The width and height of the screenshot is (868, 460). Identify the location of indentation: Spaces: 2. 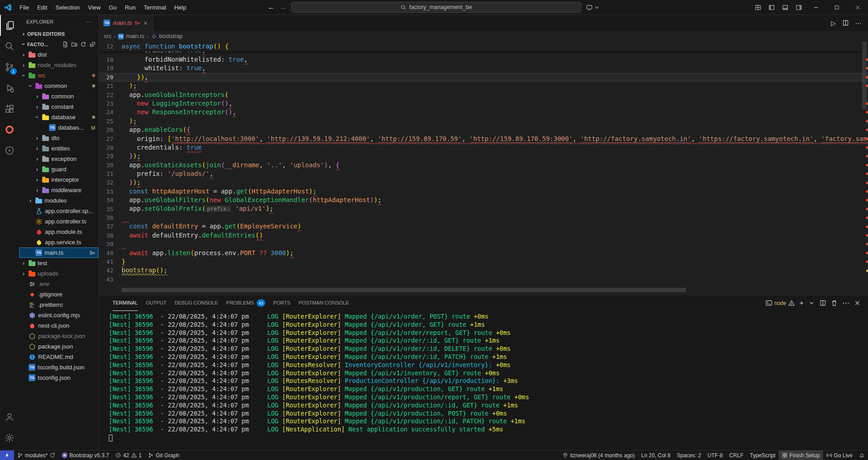
(689, 455).